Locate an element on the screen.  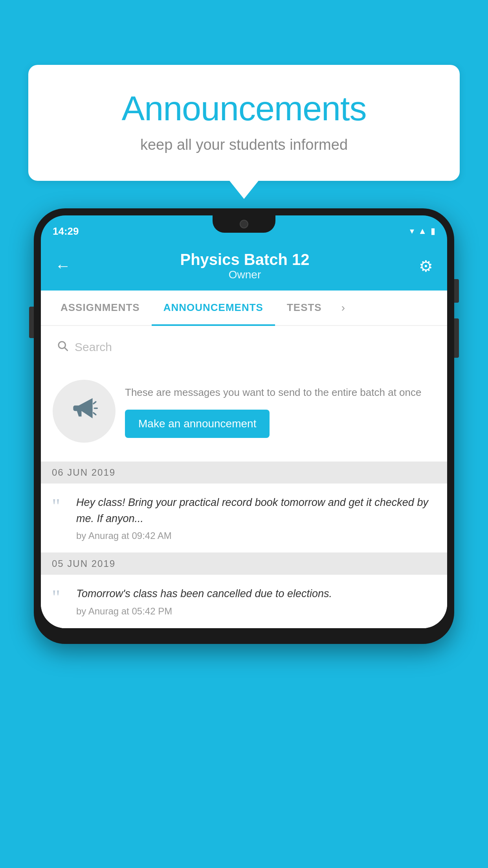
megaphone-icon is located at coordinates (84, 411).